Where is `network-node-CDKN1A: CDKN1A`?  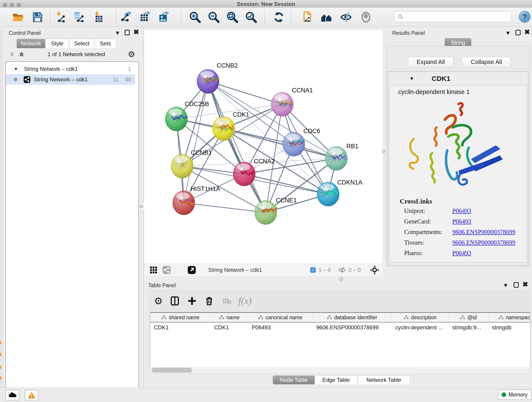
network-node-CDKN1A: CDKN1A is located at coordinates (340, 193).